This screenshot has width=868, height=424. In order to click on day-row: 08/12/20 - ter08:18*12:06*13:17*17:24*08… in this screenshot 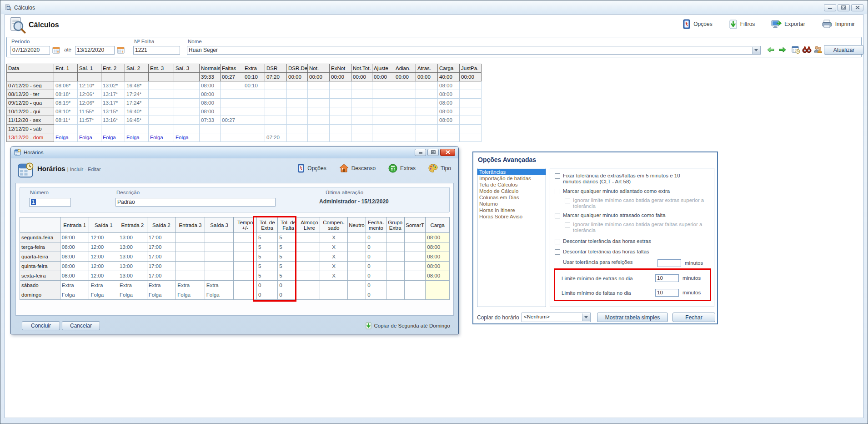, I will do `click(244, 95)`.